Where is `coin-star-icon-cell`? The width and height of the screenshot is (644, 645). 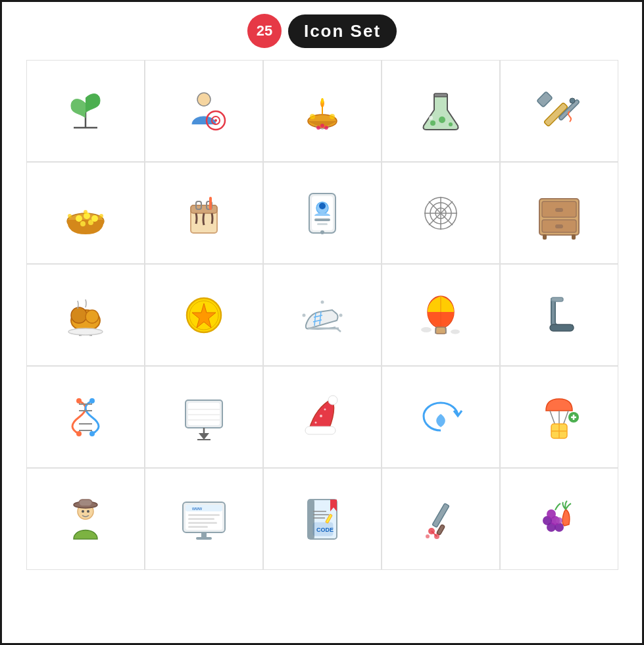 coin-star-icon-cell is located at coordinates (204, 315).